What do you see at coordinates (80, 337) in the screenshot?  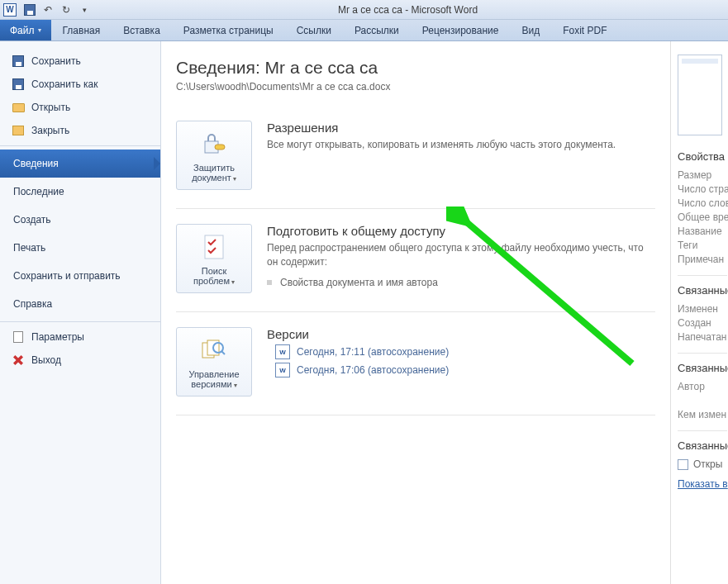 I see `nav-options: Параметры` at bounding box center [80, 337].